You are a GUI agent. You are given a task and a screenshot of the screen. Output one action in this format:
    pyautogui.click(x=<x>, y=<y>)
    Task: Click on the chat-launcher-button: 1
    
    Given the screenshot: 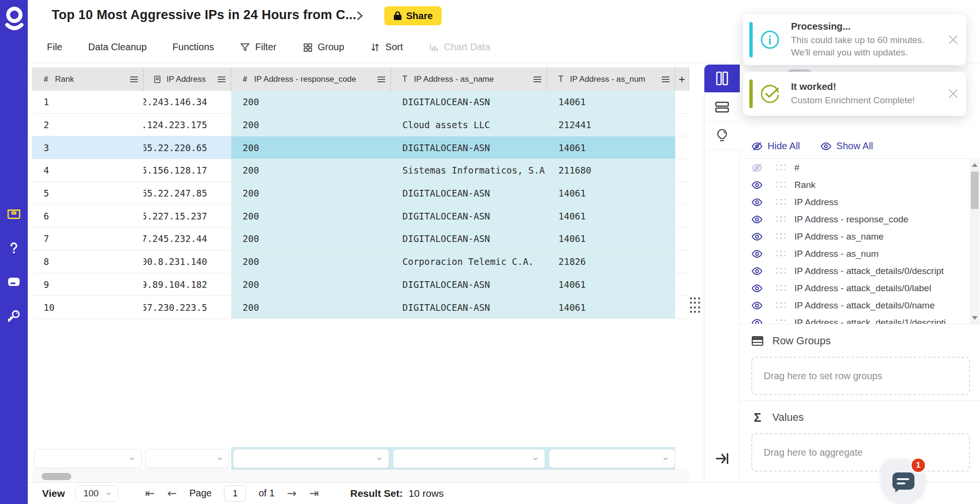 What is the action you would take?
    pyautogui.click(x=903, y=481)
    